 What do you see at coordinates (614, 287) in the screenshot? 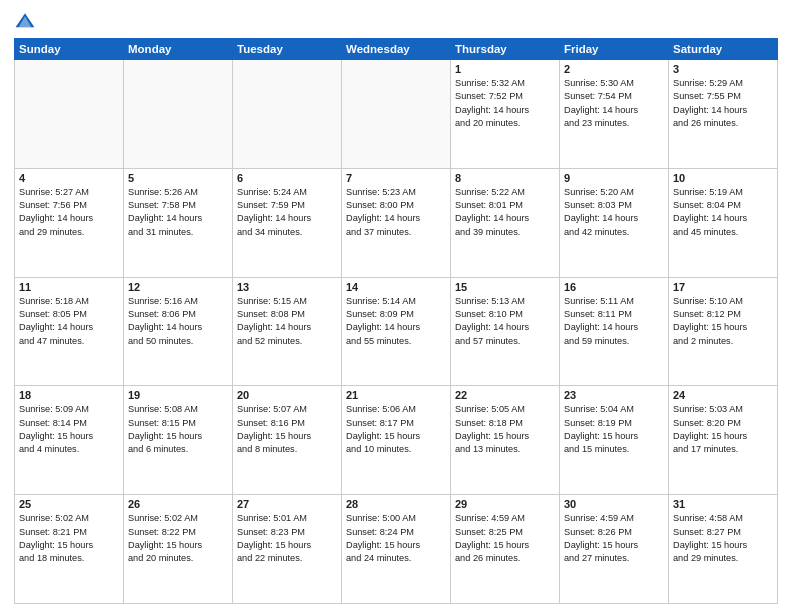
I see `day-number: 16` at bounding box center [614, 287].